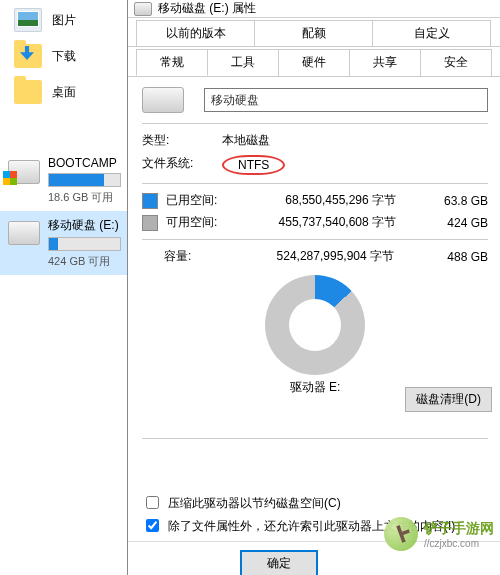 This screenshot has width=500, height=575. What do you see at coordinates (84, 226) in the screenshot?
I see `drive-name: 移动硬盘 (E:)` at bounding box center [84, 226].